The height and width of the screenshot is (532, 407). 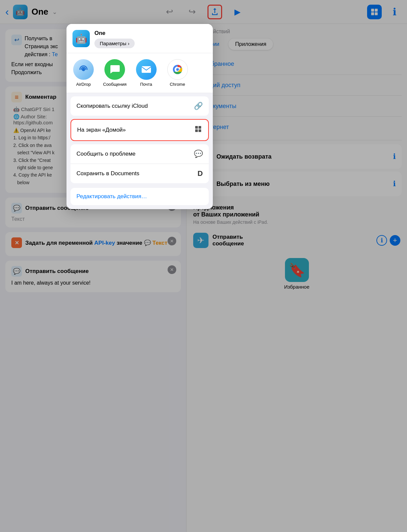 What do you see at coordinates (83, 73) in the screenshot?
I see `share-app-airdrop: AirDrop` at bounding box center [83, 73].